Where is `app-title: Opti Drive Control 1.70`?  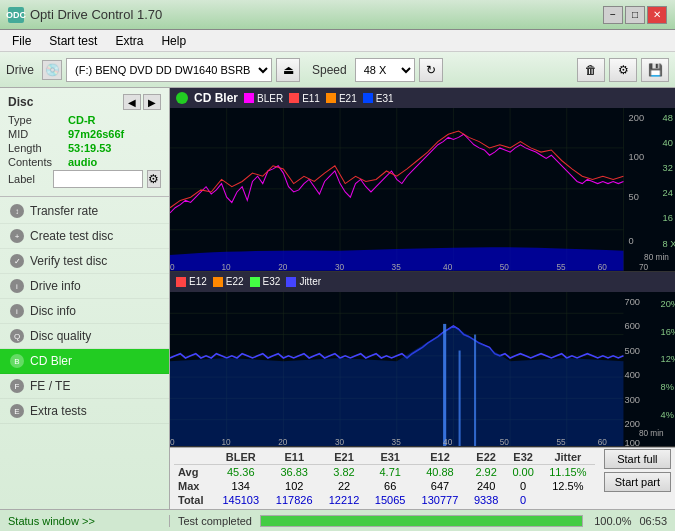 app-title: Opti Drive Control 1.70 is located at coordinates (96, 14).